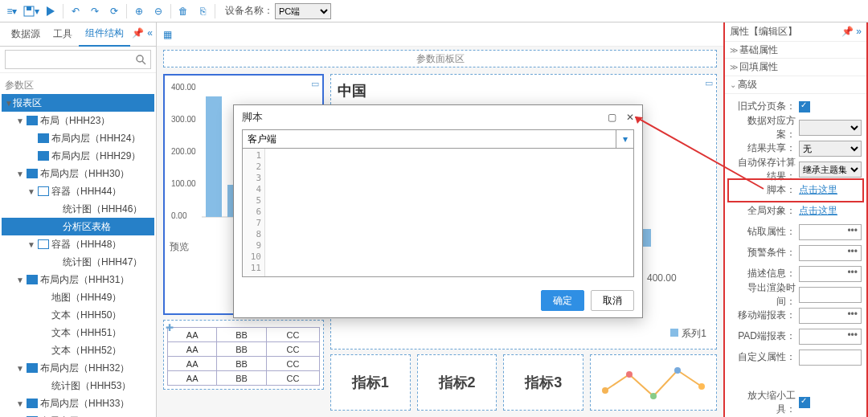  I want to click on ok-button: 确定, so click(563, 300).